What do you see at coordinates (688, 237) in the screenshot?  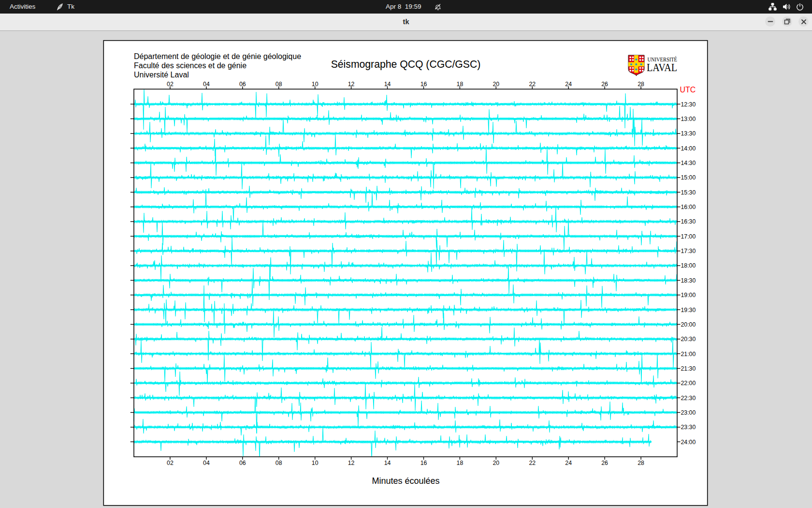 I see `svg-text: 17:00` at bounding box center [688, 237].